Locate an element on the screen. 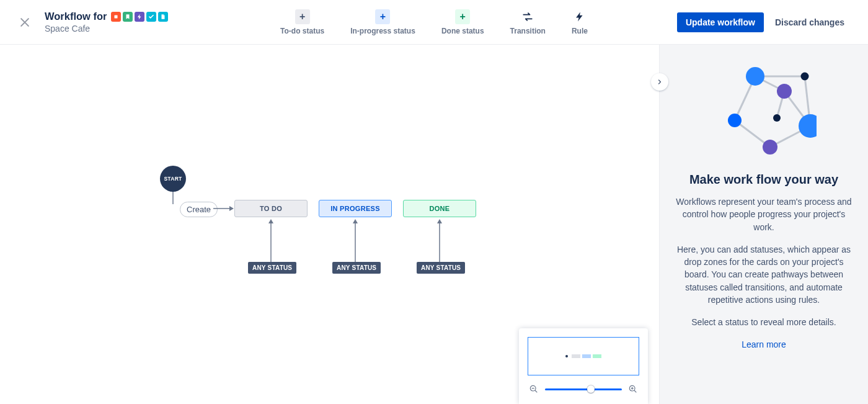 This screenshot has height=404, width=868. arrow-create-todo is located at coordinates (224, 209).